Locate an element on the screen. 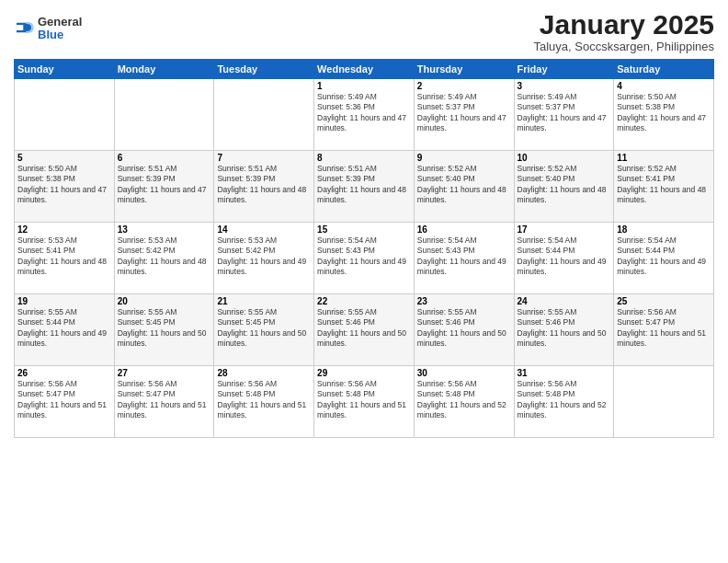  day-number: 20 is located at coordinates (165, 302).